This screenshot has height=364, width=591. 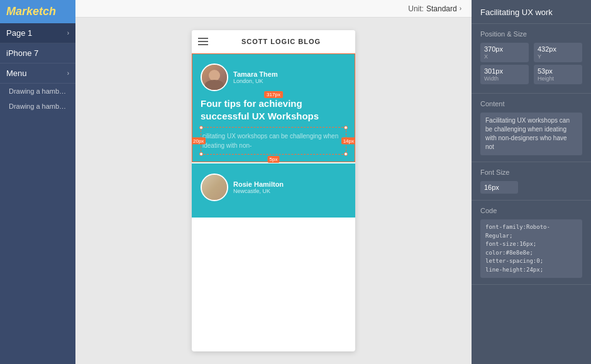 What do you see at coordinates (531, 59) in the screenshot?
I see `position-size-section: Position & Size 370px X 432px Y 301px Wi…` at bounding box center [531, 59].